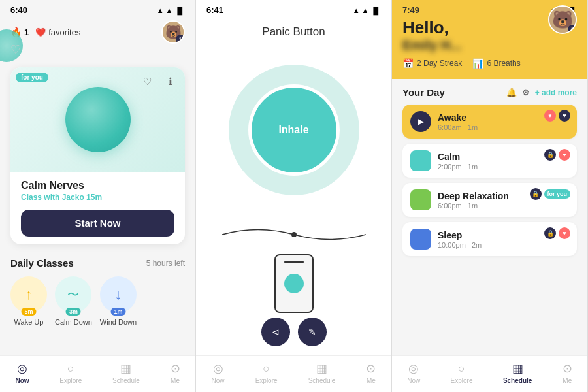 This screenshot has height=392, width=588. Describe the element at coordinates (41, 33) in the screenshot. I see `heart-icon: ❤️` at that location.